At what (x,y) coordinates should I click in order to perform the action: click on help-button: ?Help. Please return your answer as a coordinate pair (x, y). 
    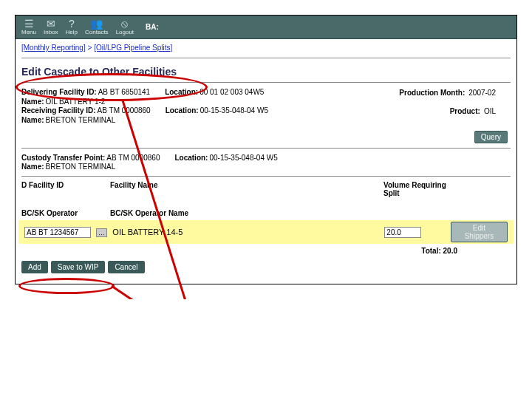
    Looking at the image, I should click on (72, 27).